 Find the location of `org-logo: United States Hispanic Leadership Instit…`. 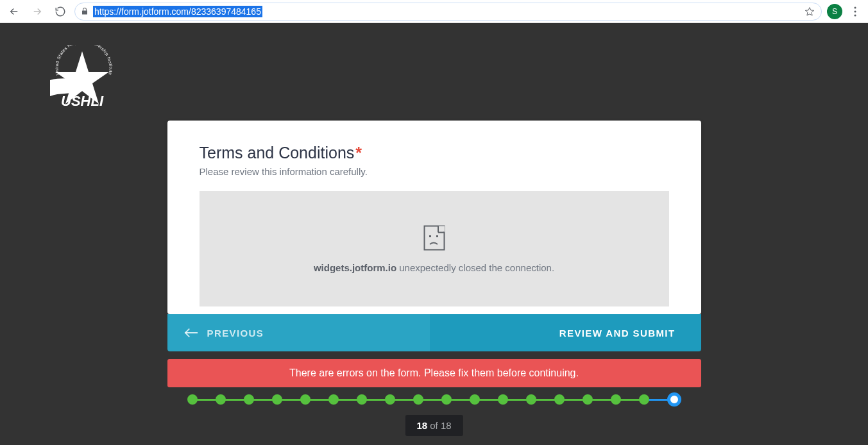

org-logo: United States Hispanic Leadership Instit… is located at coordinates (82, 80).